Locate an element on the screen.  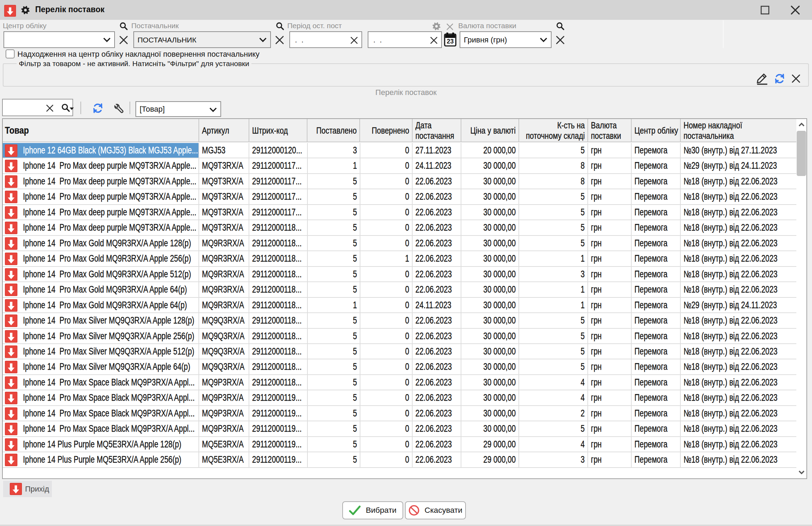
svg-text: 23 is located at coordinates (450, 41).